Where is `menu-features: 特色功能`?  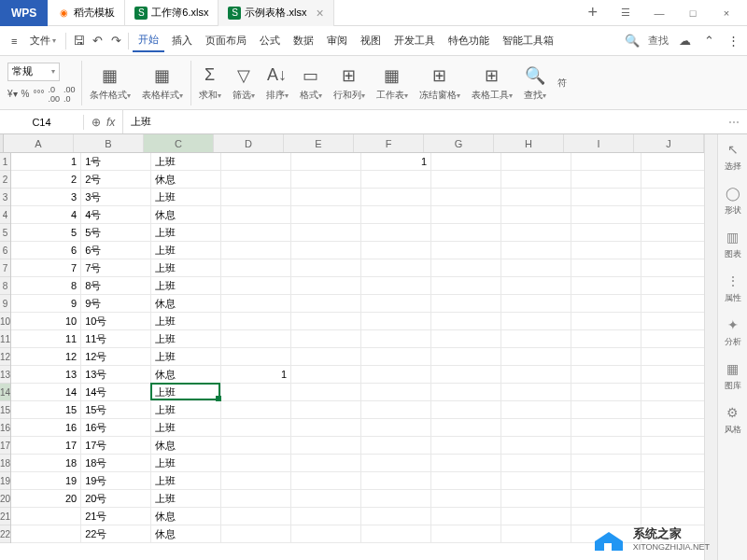 menu-features: 特色功能 is located at coordinates (469, 41).